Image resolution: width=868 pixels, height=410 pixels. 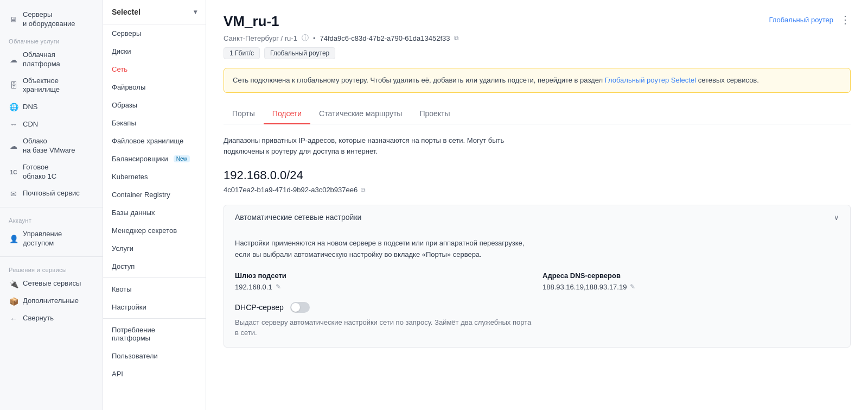 What do you see at coordinates (51, 60) in the screenshot?
I see `sidebar-left-item-cloud: ☁ Облачнаяплатформа` at bounding box center [51, 60].